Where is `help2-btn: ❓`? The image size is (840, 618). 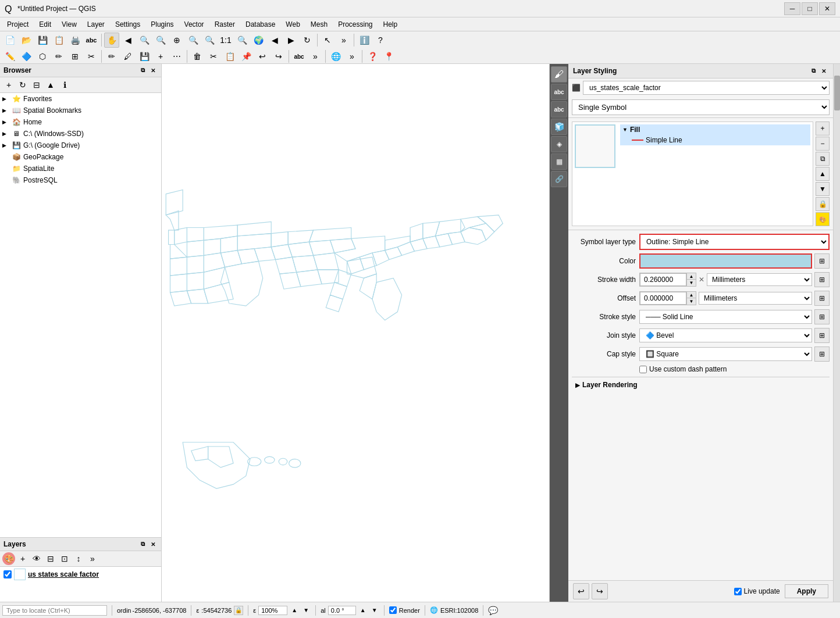
help2-btn: ❓ is located at coordinates (372, 56).